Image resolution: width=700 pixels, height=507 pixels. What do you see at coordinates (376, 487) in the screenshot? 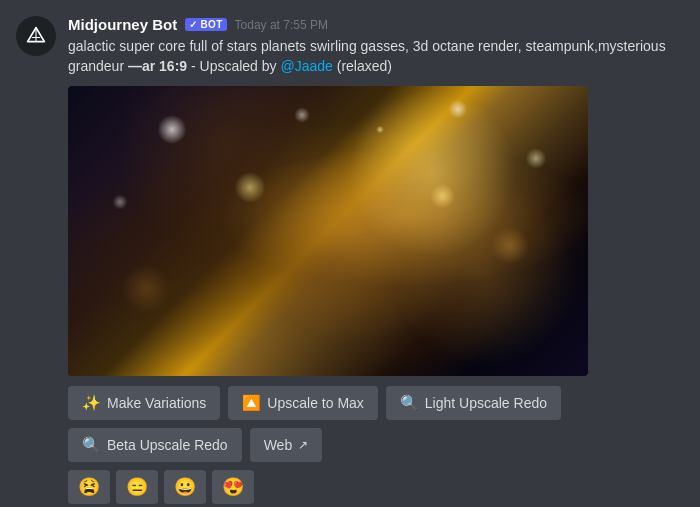
I see `emoji-reactions-row: 😫 😑 😀 😍` at bounding box center [376, 487].